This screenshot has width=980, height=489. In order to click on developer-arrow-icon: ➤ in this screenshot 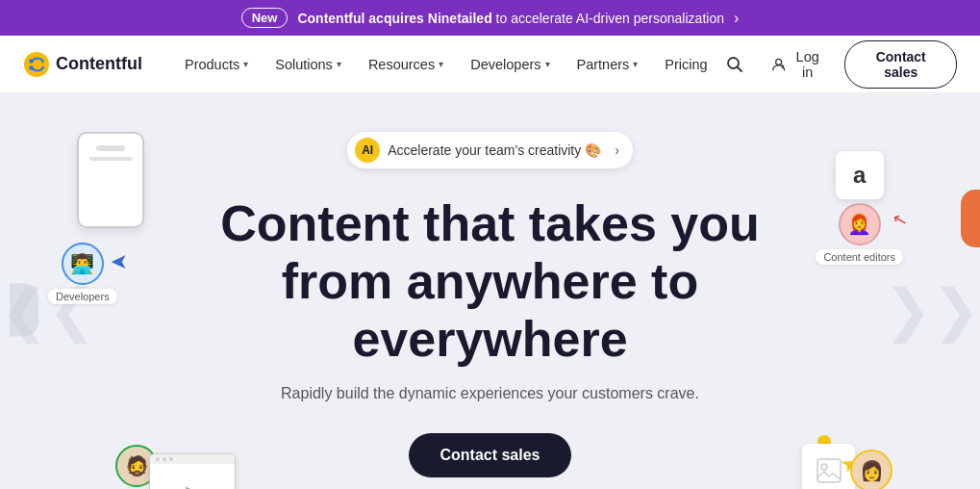, I will do `click(119, 262)`.